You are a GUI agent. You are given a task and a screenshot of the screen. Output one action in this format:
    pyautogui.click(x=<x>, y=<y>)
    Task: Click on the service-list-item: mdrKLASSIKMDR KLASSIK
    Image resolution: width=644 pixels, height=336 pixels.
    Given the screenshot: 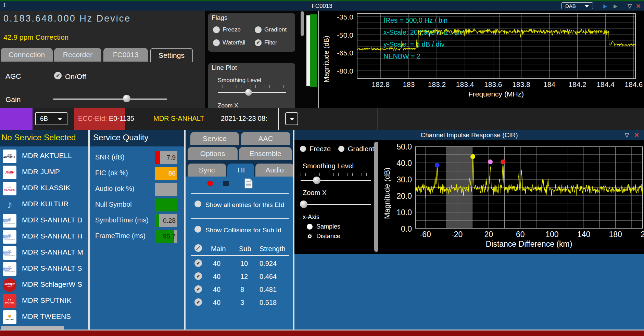 What is the action you would take?
    pyautogui.click(x=44, y=189)
    